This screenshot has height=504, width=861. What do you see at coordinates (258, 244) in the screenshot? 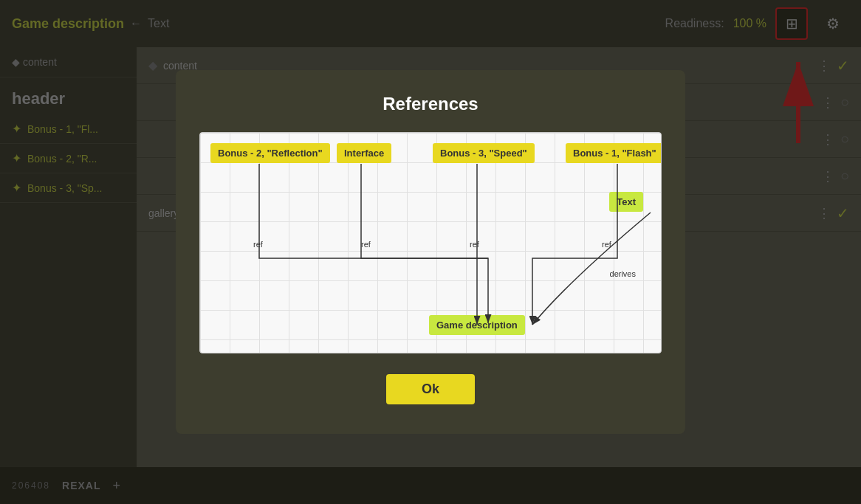
I see `ref-label-1: ref` at bounding box center [258, 244].